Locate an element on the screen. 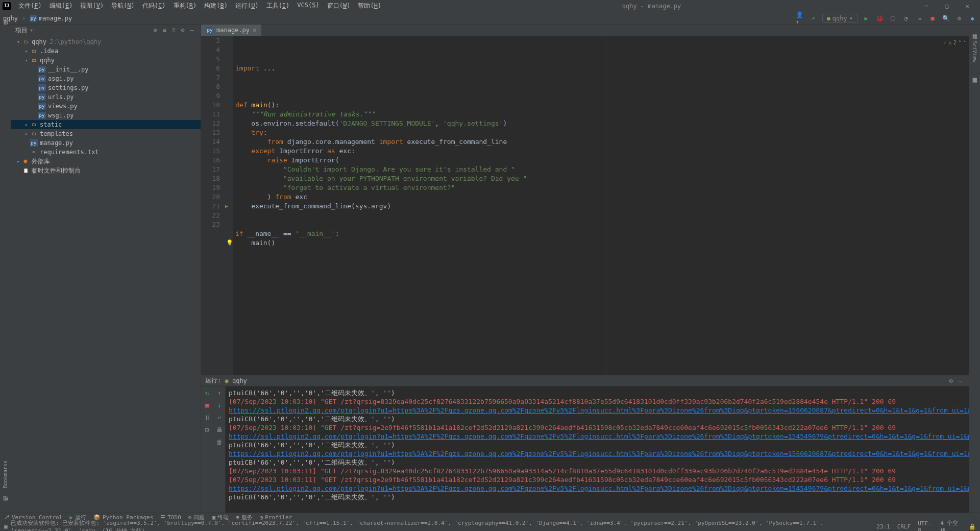 The width and height of the screenshot is (980, 531). tree-node-urls.py: pyurls.py is located at coordinates (106, 97).